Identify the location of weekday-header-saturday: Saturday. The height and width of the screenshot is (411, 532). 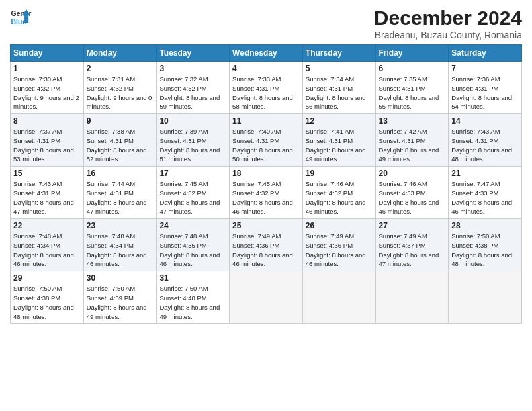
(485, 54).